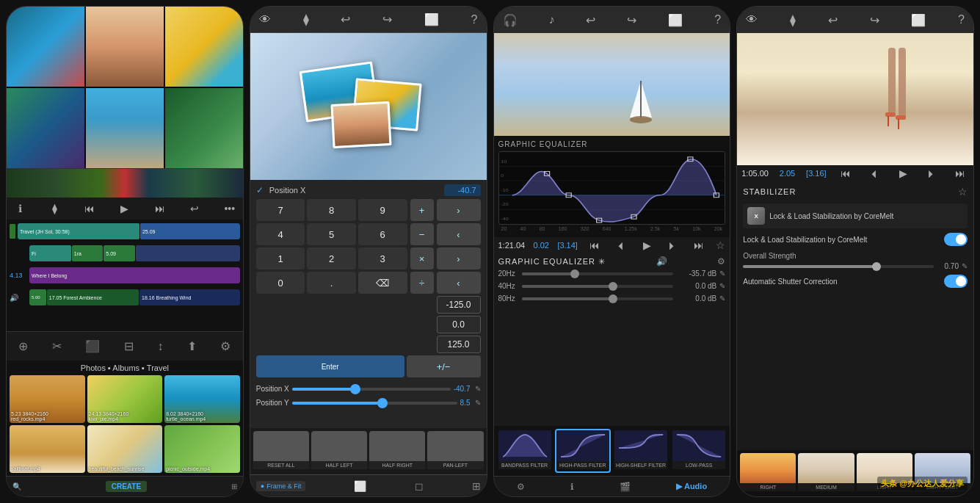  Describe the element at coordinates (195, 209) in the screenshot. I see `undo-icon: ↩` at that location.